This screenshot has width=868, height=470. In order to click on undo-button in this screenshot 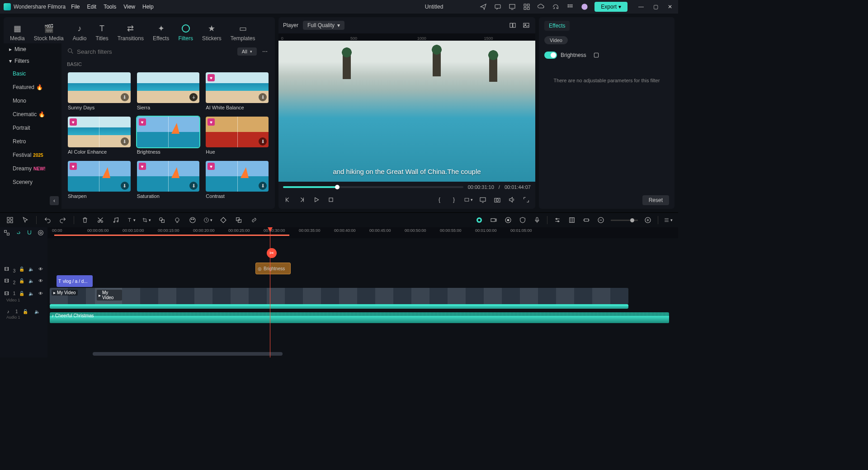, I will do `click(47, 220)`.